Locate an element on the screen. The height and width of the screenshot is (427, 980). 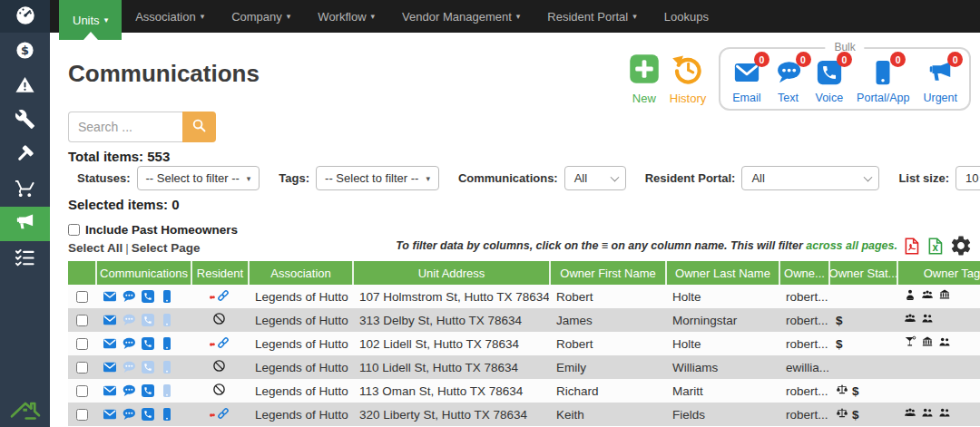
nav-item-workflow: Workflow▾ is located at coordinates (347, 16).